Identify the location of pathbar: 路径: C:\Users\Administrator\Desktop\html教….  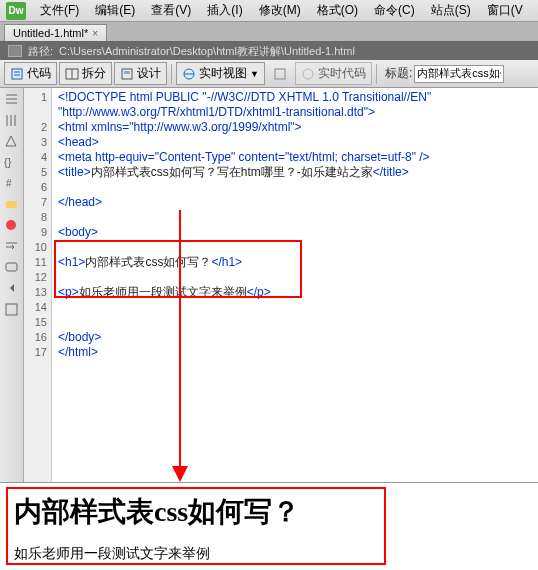
(269, 51).